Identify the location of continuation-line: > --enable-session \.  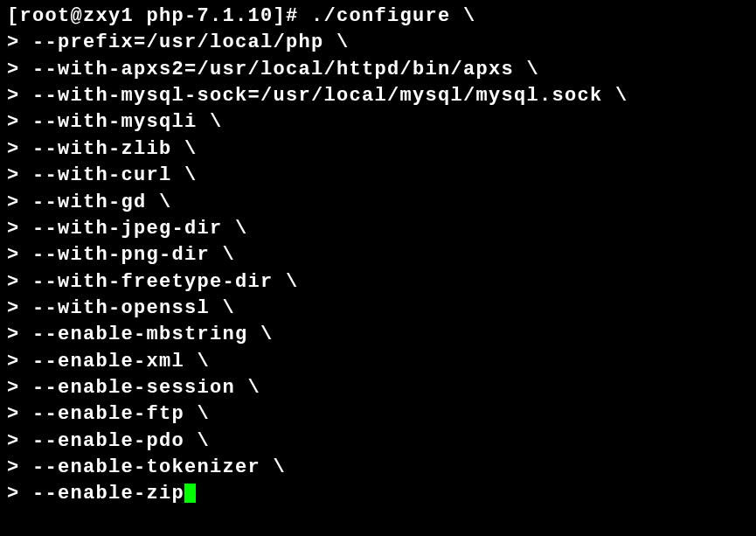
(378, 388).